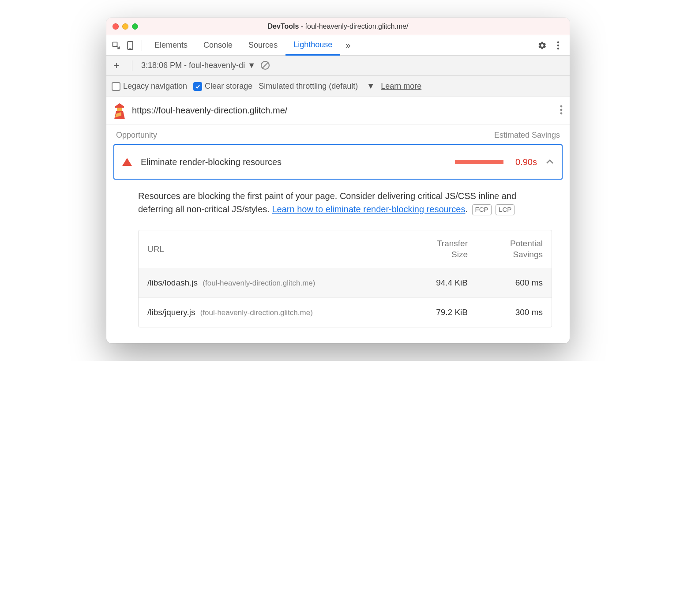 The width and height of the screenshot is (676, 616). Describe the element at coordinates (368, 209) in the screenshot. I see `learn-eliminate-link: Learn how to eliminate render-blocking r…` at that location.